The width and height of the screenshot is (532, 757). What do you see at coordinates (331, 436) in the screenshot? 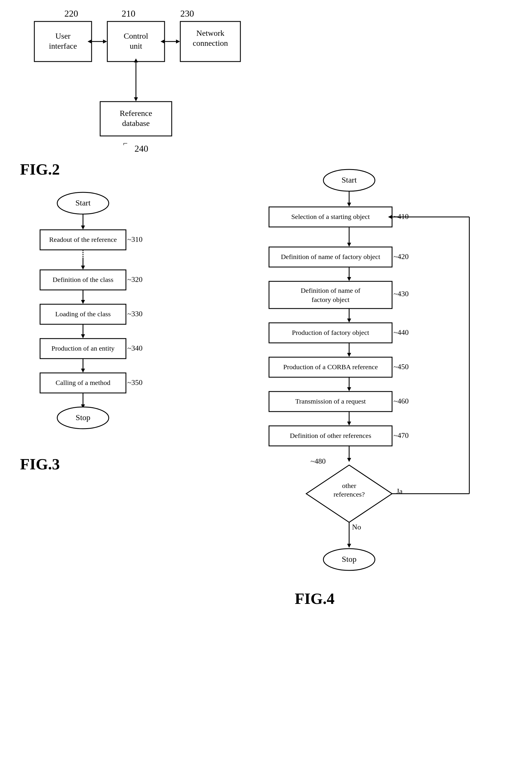
I see `fig4-step-470-label: Definition of other references` at bounding box center [331, 436].